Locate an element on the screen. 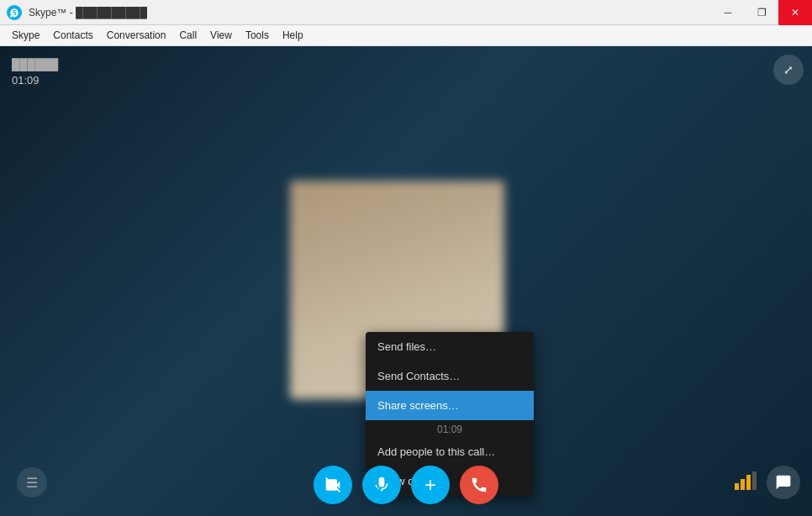 This screenshot has width=812, height=516. menu-help: Help is located at coordinates (293, 35).